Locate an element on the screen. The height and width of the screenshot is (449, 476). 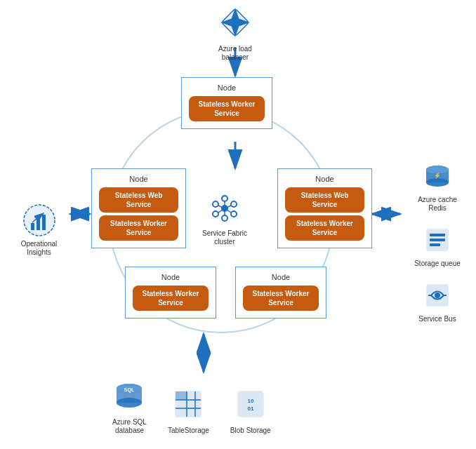
storage-queue-container: Storage queue is located at coordinates (437, 247).